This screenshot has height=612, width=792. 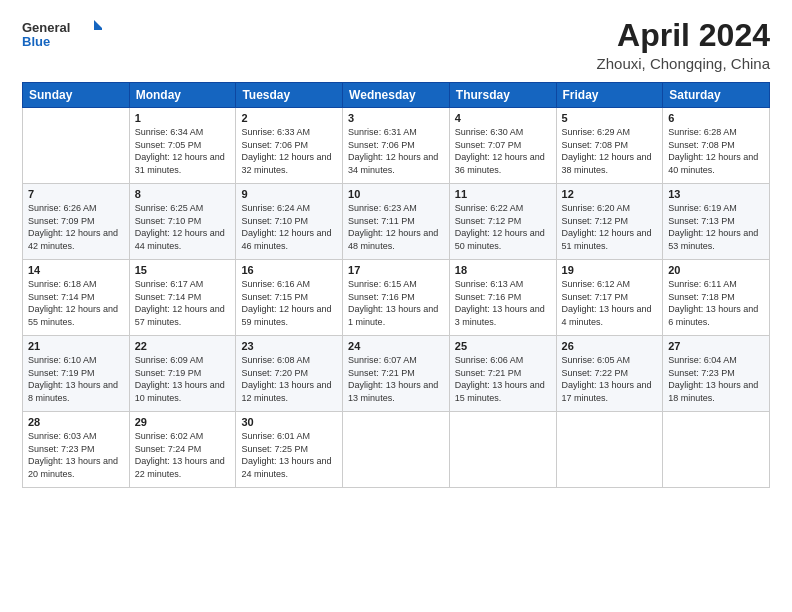 I want to click on col-sunday: Sunday, so click(x=76, y=96).